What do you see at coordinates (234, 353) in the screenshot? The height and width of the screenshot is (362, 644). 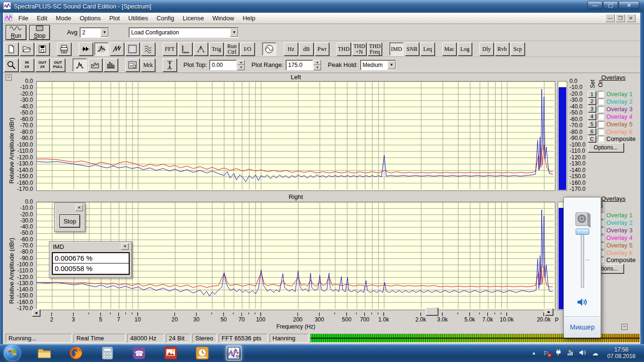 I see `taskbar-spectraplus-icon: SC` at bounding box center [234, 353].